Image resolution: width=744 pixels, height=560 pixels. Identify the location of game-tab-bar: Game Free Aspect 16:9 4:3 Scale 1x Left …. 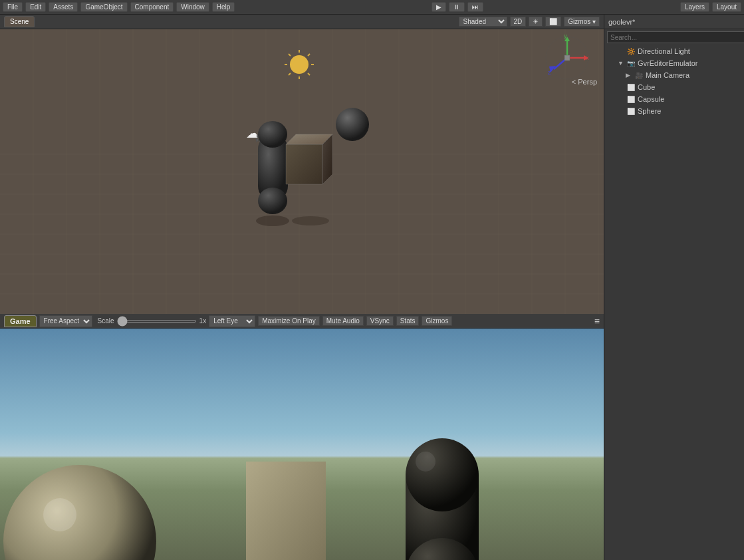
(302, 321).